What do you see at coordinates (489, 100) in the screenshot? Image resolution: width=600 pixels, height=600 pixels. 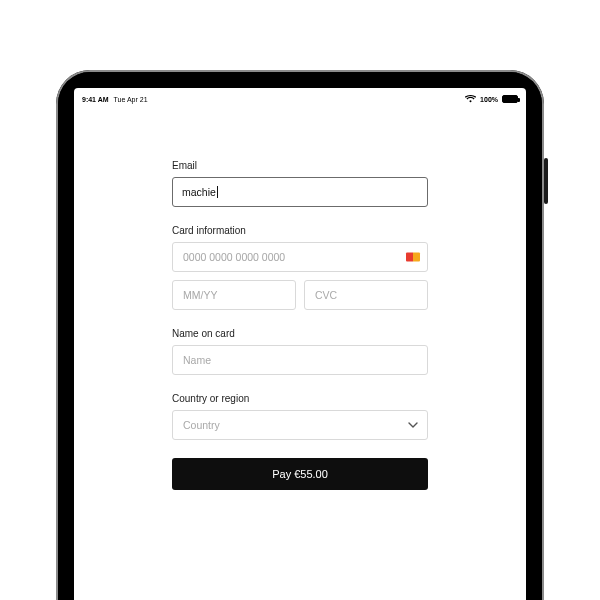 I see `status-battery-pct: 100%` at bounding box center [489, 100].